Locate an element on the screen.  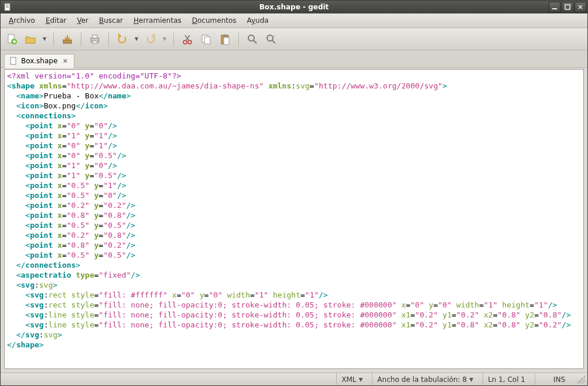
resize-grip is located at coordinates (581, 380).